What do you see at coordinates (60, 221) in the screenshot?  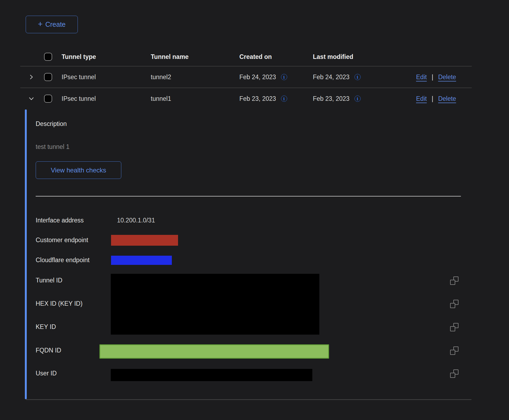 I see `interface-address-label: Interface address` at bounding box center [60, 221].